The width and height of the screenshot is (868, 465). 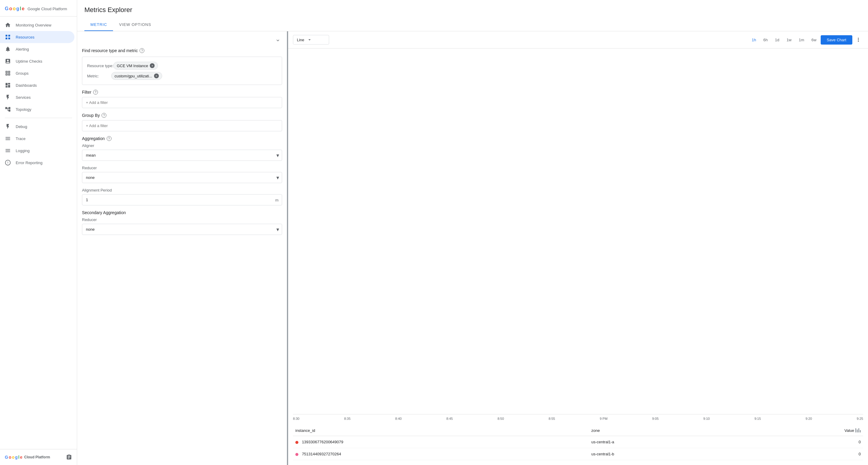 What do you see at coordinates (38, 8) in the screenshot?
I see `sidebar-logo-area: Google Google Cloud Platform` at bounding box center [38, 8].